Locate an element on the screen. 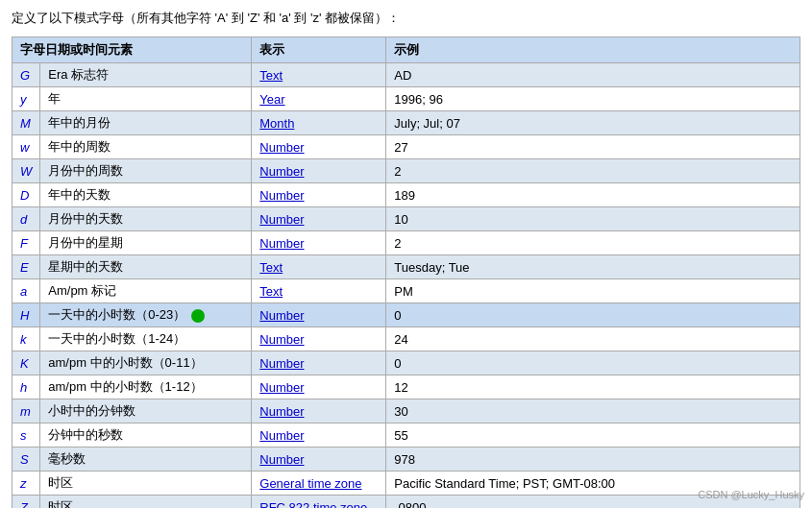 The width and height of the screenshot is (812, 508). table-row: W月份中的周数Number2 is located at coordinates (406, 171).